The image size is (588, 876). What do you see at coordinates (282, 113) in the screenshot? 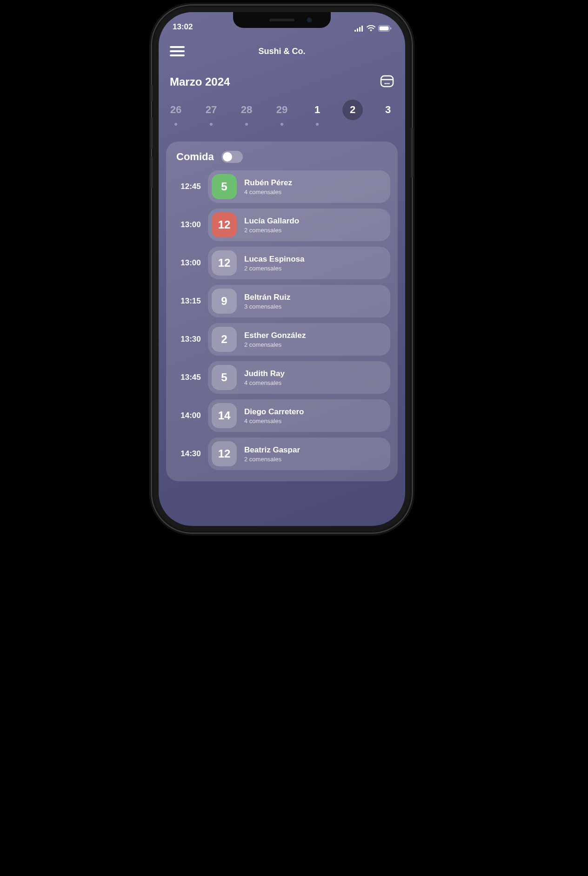
I see `day-strip: 26272829123` at bounding box center [282, 113].